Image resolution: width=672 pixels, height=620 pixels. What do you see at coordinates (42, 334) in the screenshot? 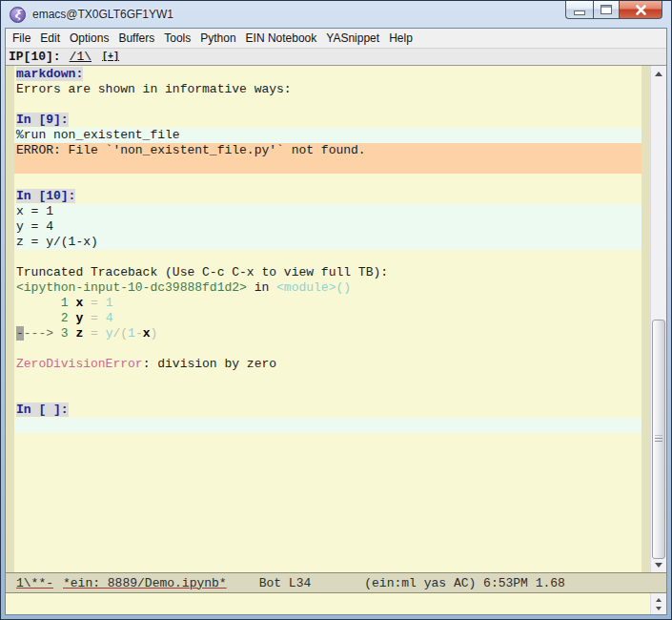
I see `buffer-text-segment: --->` at bounding box center [42, 334].